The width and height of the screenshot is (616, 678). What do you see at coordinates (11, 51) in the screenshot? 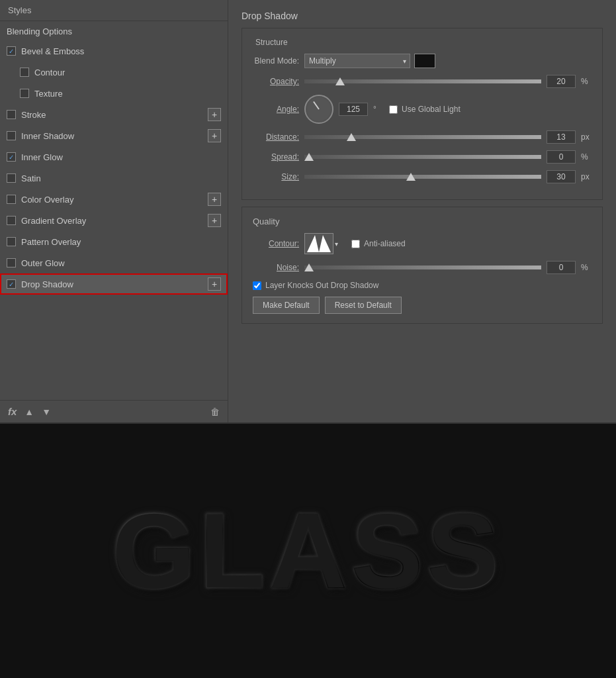
I see `checkbox-bevel-emboss: ✓` at bounding box center [11, 51].